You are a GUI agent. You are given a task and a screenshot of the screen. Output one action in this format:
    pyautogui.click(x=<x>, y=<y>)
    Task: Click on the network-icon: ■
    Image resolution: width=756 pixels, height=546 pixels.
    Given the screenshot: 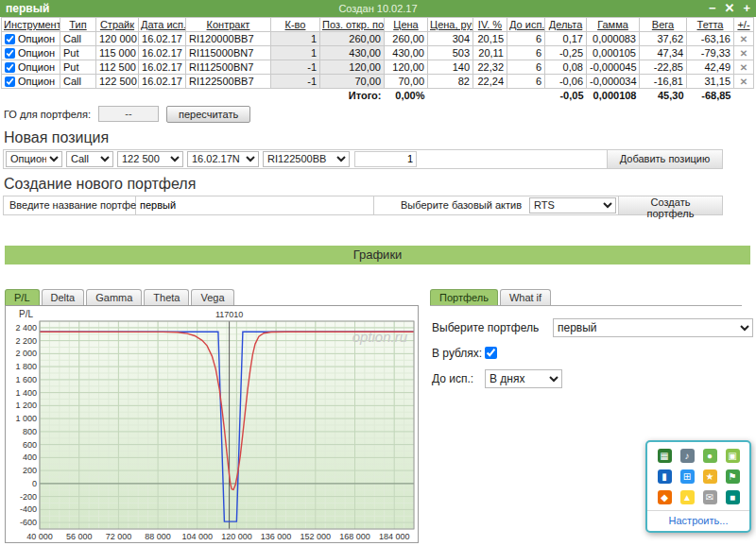 What is the action you would take?
    pyautogui.click(x=733, y=497)
    